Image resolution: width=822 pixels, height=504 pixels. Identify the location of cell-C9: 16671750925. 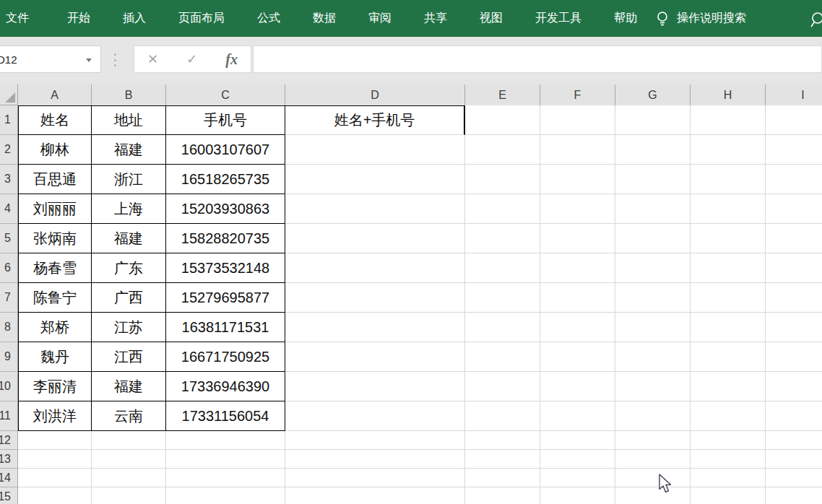
(225, 357).